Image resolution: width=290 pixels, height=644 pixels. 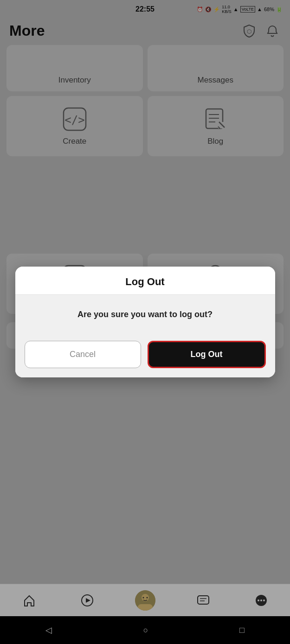 I want to click on dialog-actions: Cancel Log Out, so click(x=145, y=356).